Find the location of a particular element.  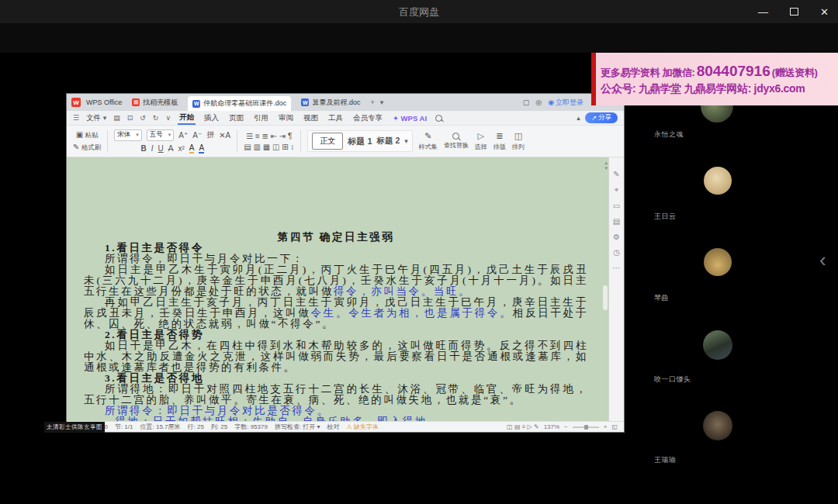

share-button: ↗ 分享 is located at coordinates (601, 118).